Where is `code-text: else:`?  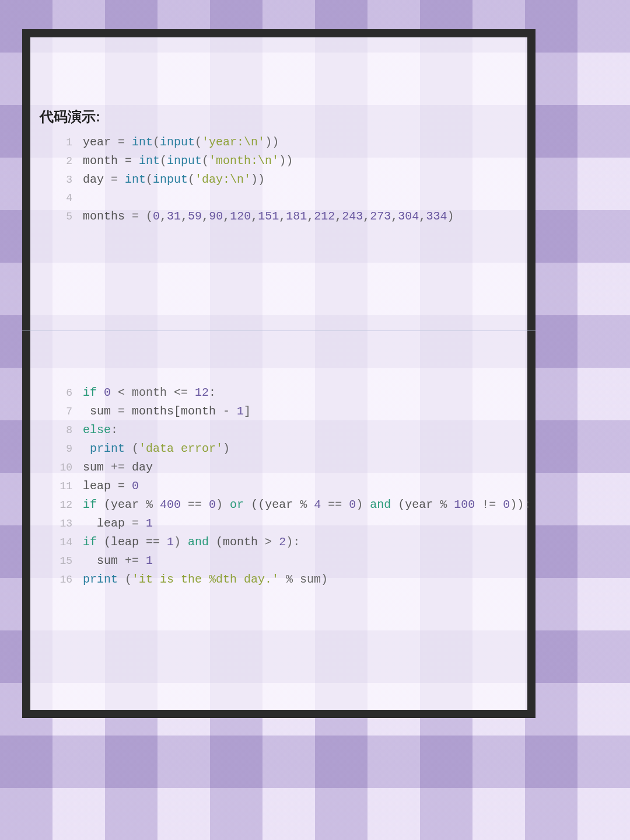 code-text: else: is located at coordinates (100, 430).